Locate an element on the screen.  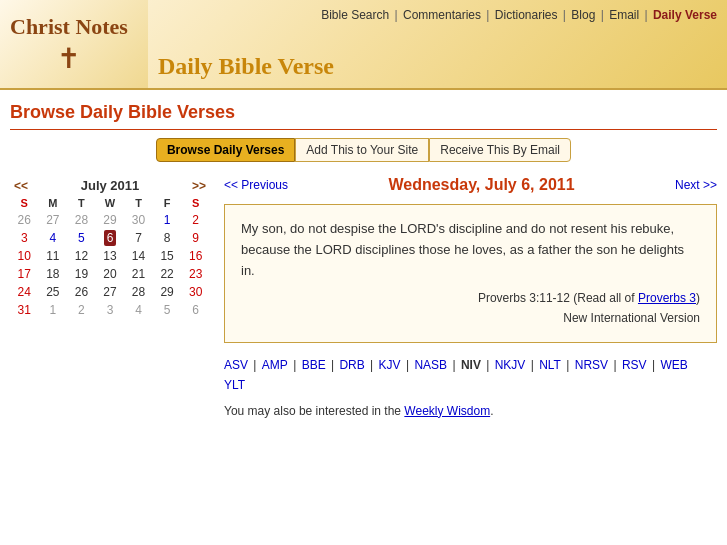
version-link: NASB is located at coordinates (430, 365).